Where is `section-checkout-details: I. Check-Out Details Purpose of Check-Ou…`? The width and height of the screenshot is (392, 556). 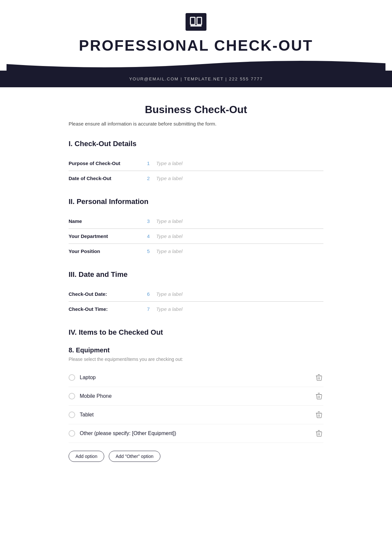 section-checkout-details: I. Check-Out Details Purpose of Check-Ou… is located at coordinates (196, 163).